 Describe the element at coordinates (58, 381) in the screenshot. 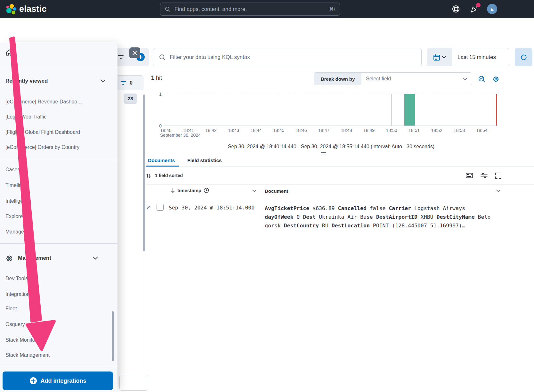

I see `add-integrations-button: Add integrations` at that location.